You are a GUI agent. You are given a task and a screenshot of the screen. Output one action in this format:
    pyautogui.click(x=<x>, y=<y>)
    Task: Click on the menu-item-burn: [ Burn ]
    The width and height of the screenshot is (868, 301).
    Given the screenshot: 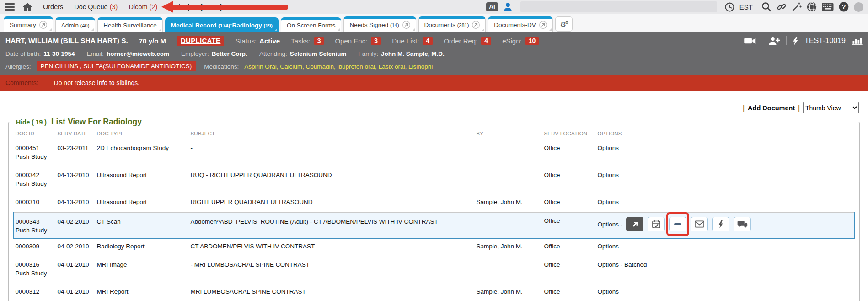 What is the action you would take?
    pyautogui.click(x=211, y=7)
    